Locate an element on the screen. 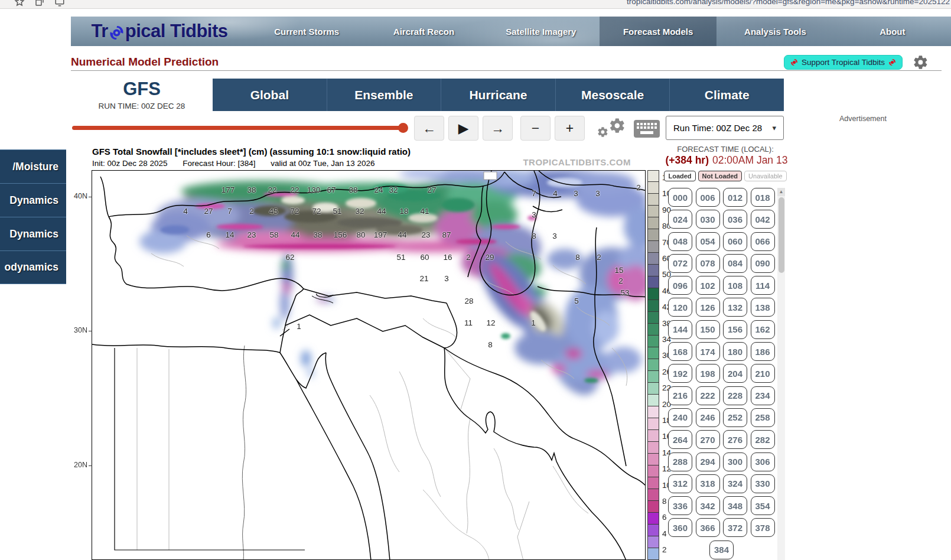 This screenshot has width=951, height=560. nav-item-about: About is located at coordinates (893, 31).